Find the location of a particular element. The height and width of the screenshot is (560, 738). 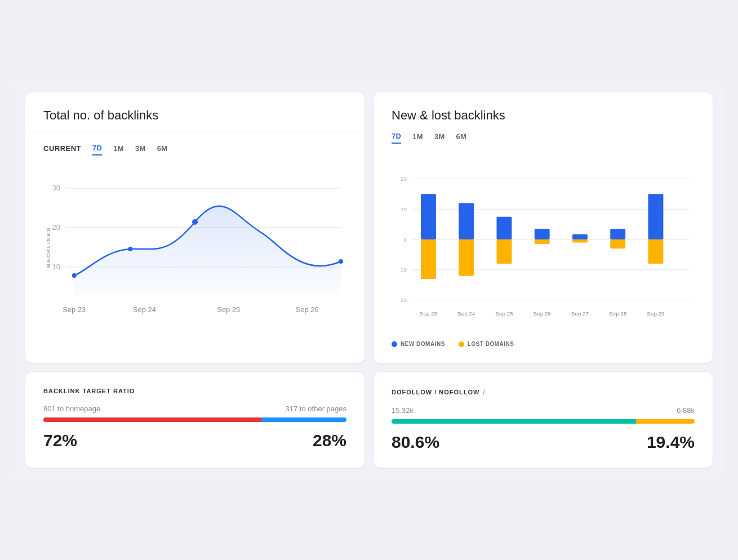

tab2-6m: 6M is located at coordinates (462, 137).